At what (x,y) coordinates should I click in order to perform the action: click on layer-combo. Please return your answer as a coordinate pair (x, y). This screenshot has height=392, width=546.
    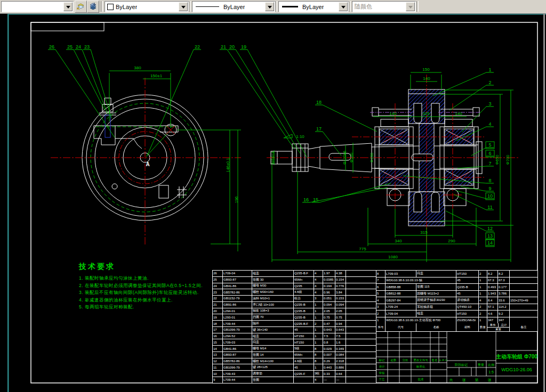
    Looking at the image, I should click on (37, 6).